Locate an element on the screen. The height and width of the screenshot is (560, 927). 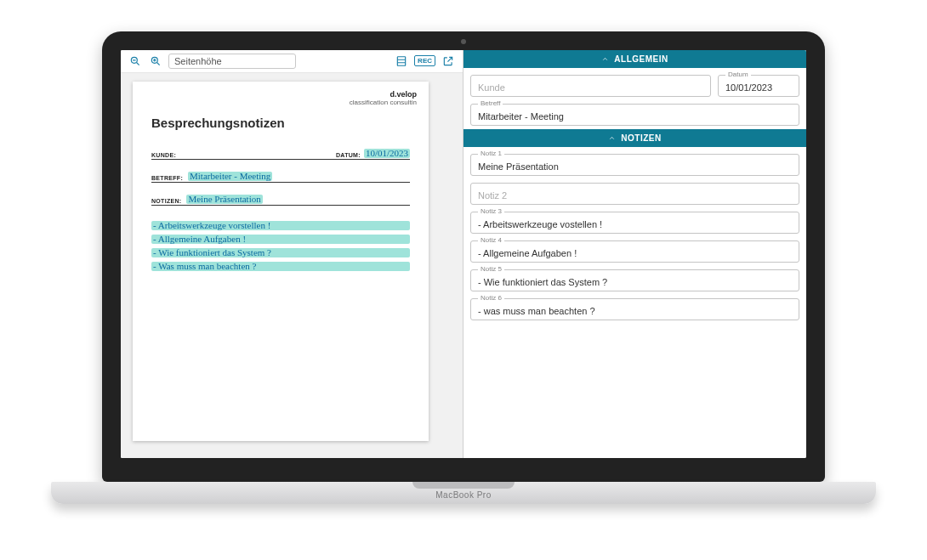
line-kunde-datum: KUNDE: DATUM: 10/01/2023 is located at coordinates (281, 155).